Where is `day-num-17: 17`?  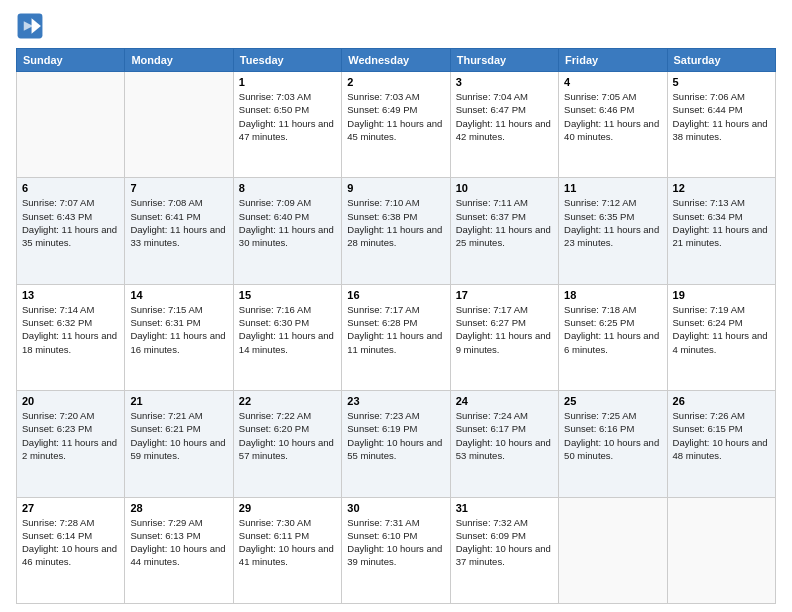
day-num-17: 17 is located at coordinates (504, 295).